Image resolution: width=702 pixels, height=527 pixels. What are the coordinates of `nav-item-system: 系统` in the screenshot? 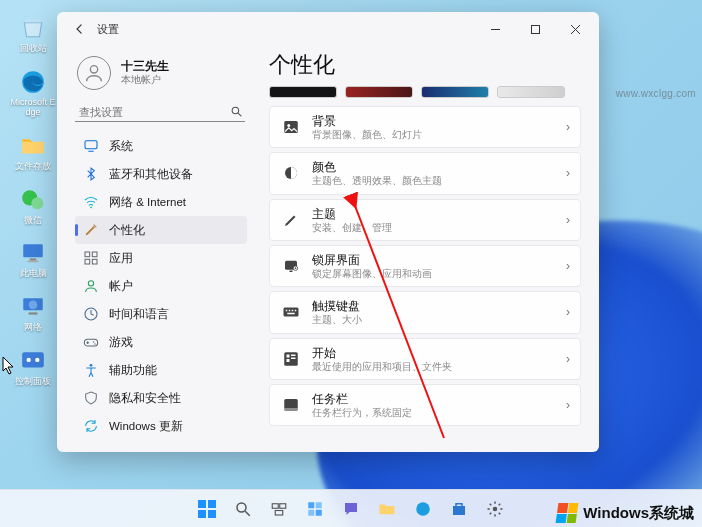 It's located at (161, 146).